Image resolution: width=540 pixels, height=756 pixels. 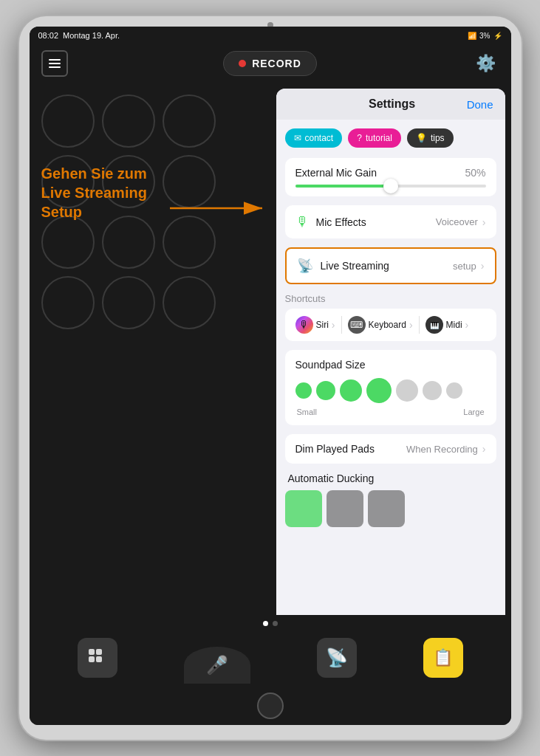 What do you see at coordinates (474, 412) in the screenshot?
I see `large-label: Large` at bounding box center [474, 412].